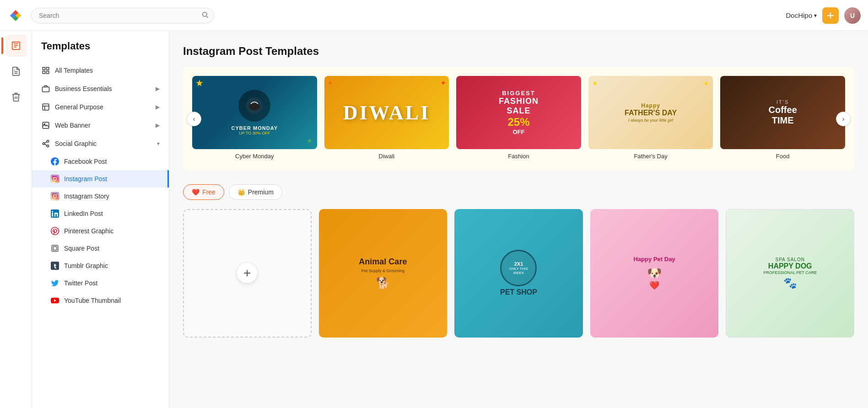 Image resolution: width=868 pixels, height=408 pixels. What do you see at coordinates (55, 161) in the screenshot?
I see `facebook-icon` at bounding box center [55, 161].